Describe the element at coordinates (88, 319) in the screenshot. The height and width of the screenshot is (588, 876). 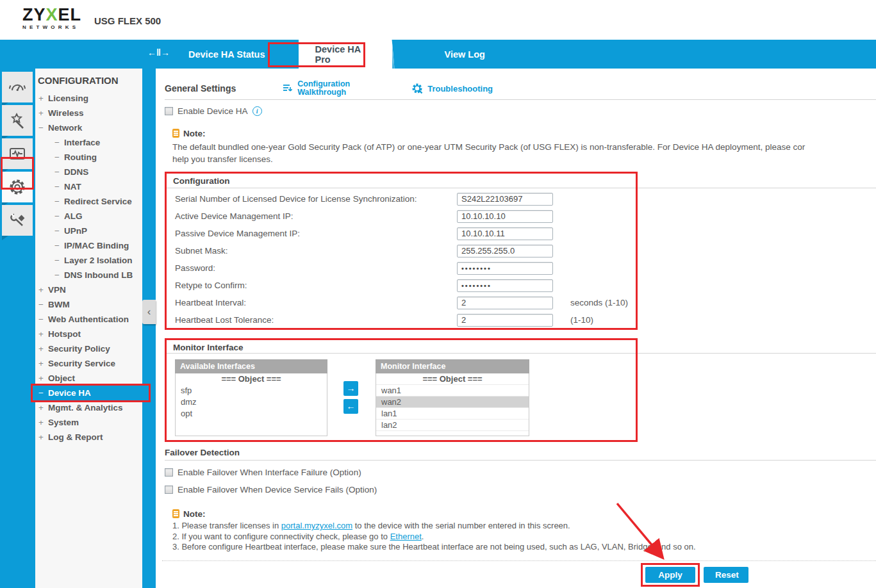
I see `sidebar-item-web-authentication: −Web Authentication` at that location.